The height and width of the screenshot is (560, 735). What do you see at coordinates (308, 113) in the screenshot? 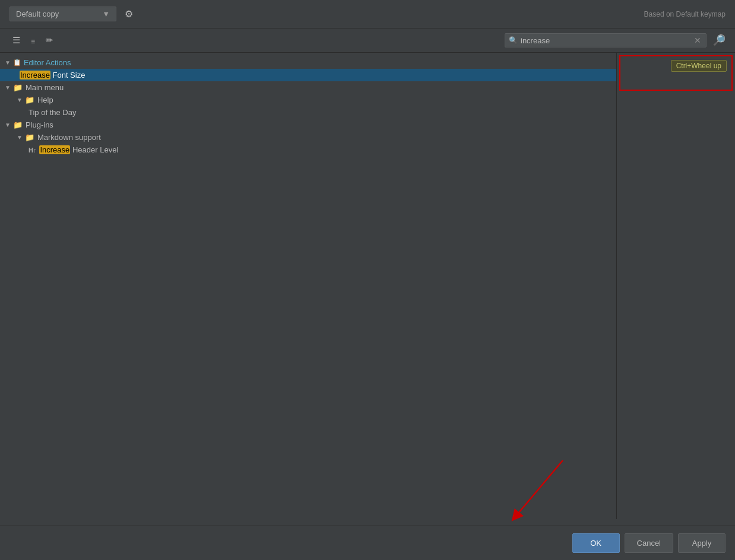
I see `tree-item-tip-of-the-day: Tip of the Day` at bounding box center [308, 113].